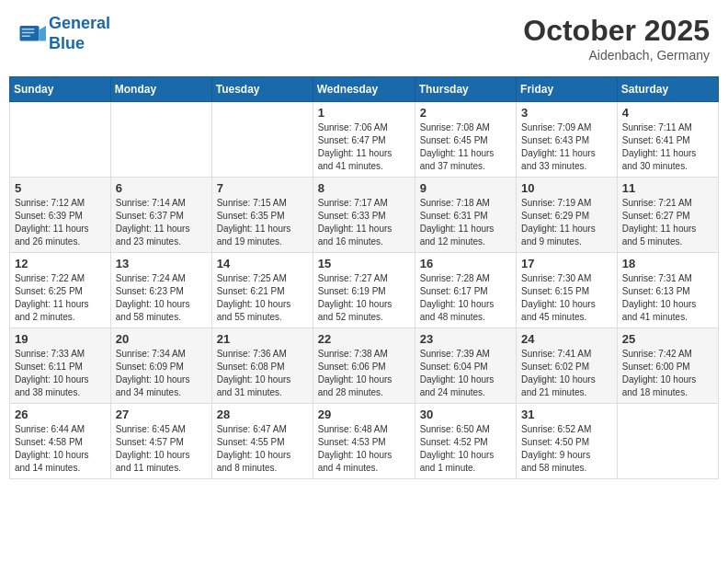 Image resolution: width=728 pixels, height=563 pixels. I want to click on day-number: 8, so click(364, 188).